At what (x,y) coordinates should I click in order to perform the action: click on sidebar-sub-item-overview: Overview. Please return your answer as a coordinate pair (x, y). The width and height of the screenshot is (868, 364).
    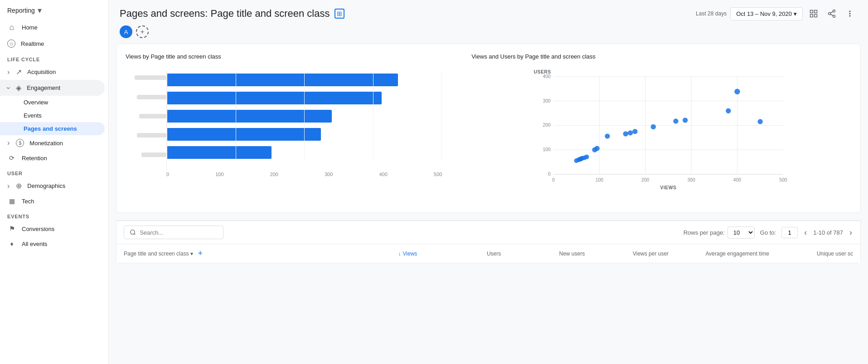
    Looking at the image, I should click on (53, 103).